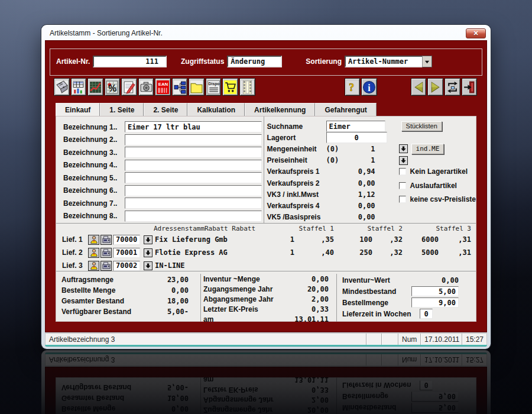 The image size is (532, 414). Describe the element at coordinates (435, 87) in the screenshot. I see `nav-forward-button` at that location.